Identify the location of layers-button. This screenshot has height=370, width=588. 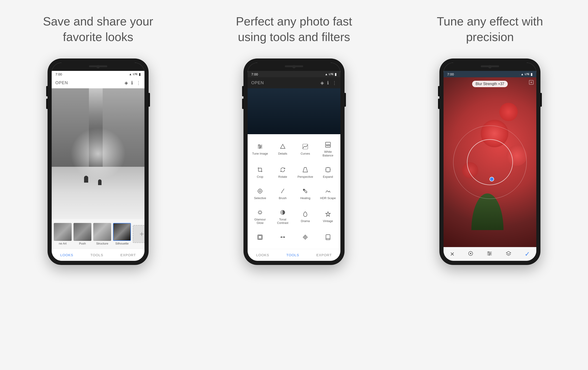
(508, 254).